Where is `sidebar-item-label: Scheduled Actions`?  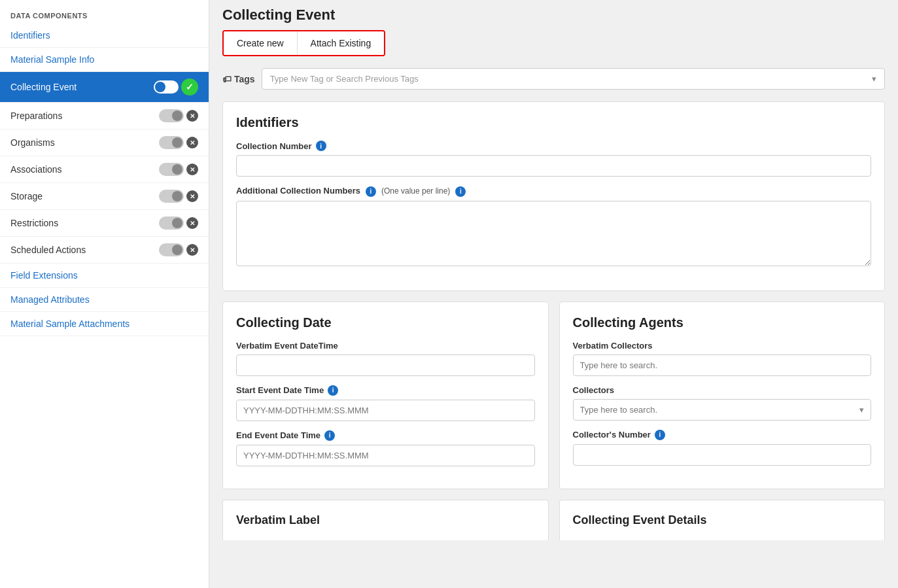 sidebar-item-label: Scheduled Actions is located at coordinates (48, 250).